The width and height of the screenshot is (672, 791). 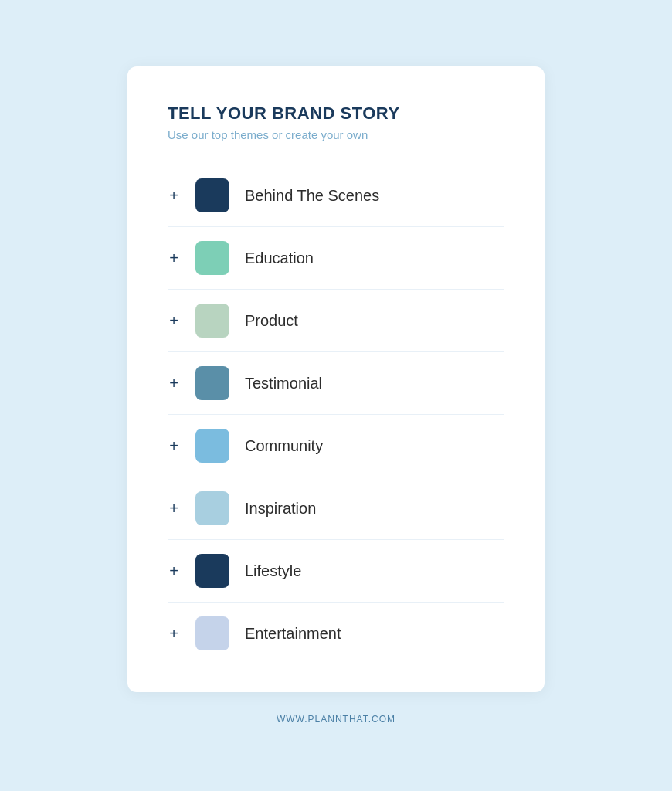 What do you see at coordinates (336, 321) in the screenshot?
I see `theme-item: +Product` at bounding box center [336, 321].